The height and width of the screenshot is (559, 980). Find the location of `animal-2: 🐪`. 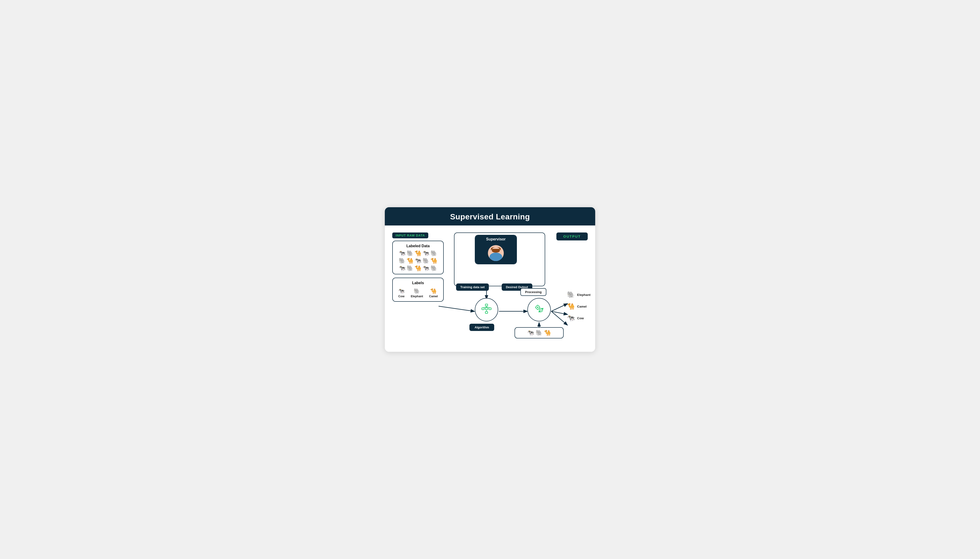

animal-2: 🐪 is located at coordinates (418, 253).